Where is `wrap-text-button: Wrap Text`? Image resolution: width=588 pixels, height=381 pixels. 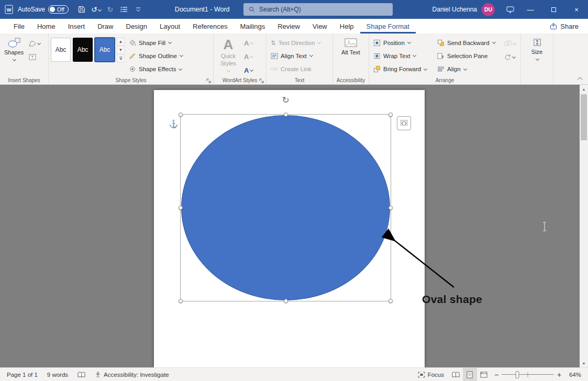
wrap-text-button: Wrap Text is located at coordinates (402, 55).